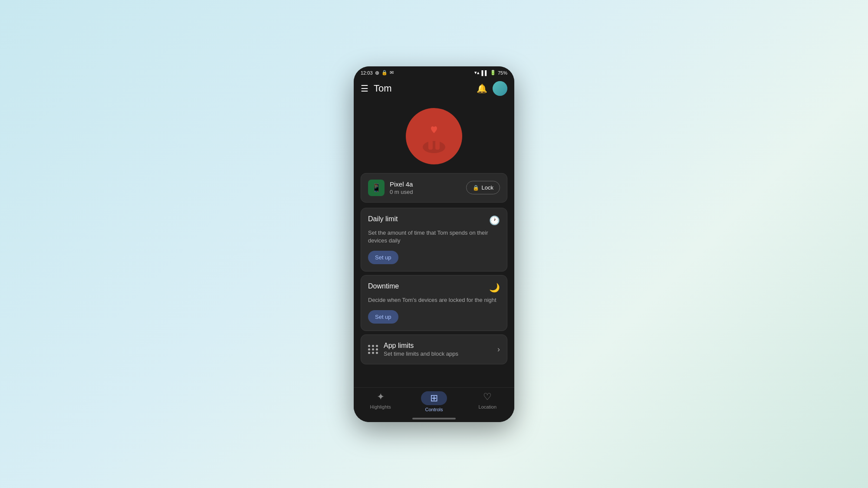 This screenshot has width=868, height=488. What do you see at coordinates (377, 73) in the screenshot?
I see `hotspot-icon: ⊕` at bounding box center [377, 73].